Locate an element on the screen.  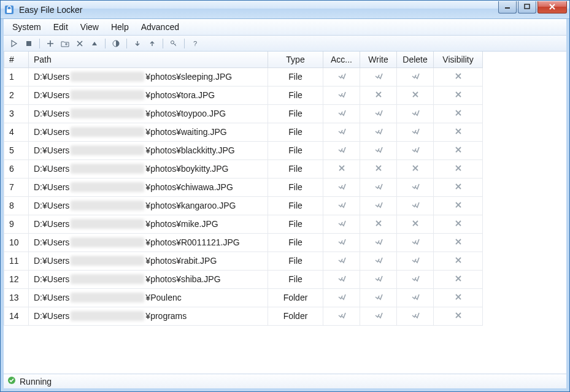
cell-path: D:¥Users¥photos¥mike.JPG is located at coordinates (148, 224).